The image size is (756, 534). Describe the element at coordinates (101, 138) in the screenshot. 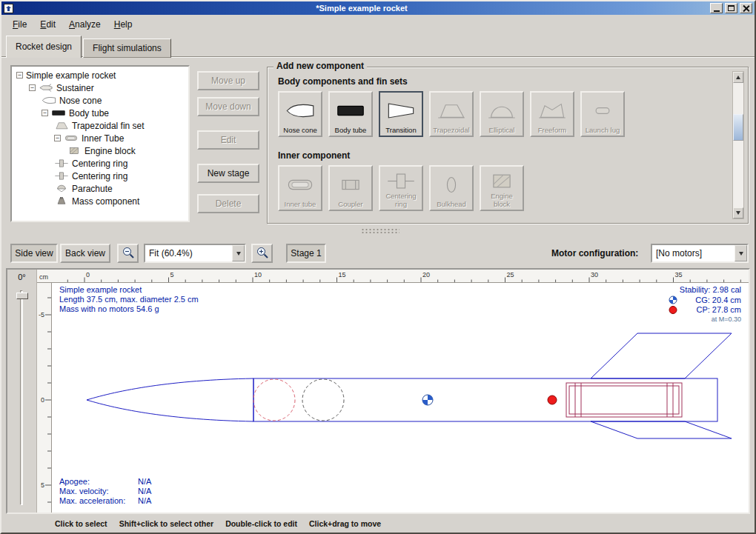

I see `tree-item-inner-tube-5: −Inner Tube` at that location.